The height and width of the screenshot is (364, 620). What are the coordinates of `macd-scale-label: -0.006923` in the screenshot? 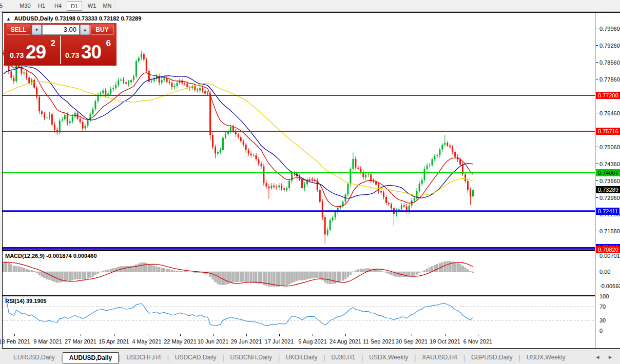 It's located at (610, 286).